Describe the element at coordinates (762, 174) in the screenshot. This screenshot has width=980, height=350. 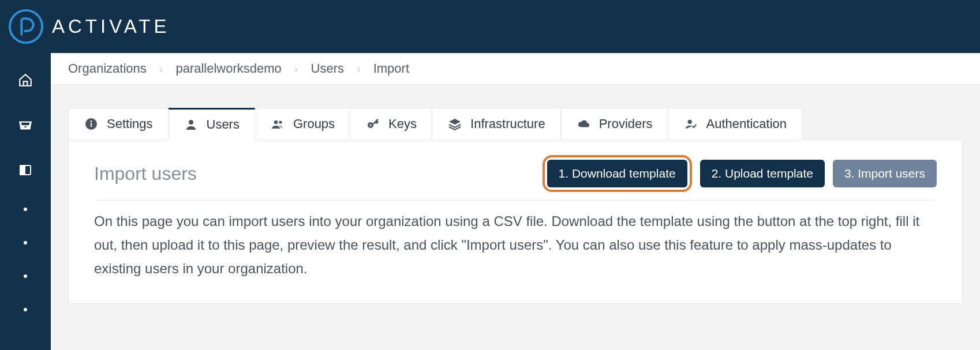
I see `upload-template-button: 2. Upload template` at that location.